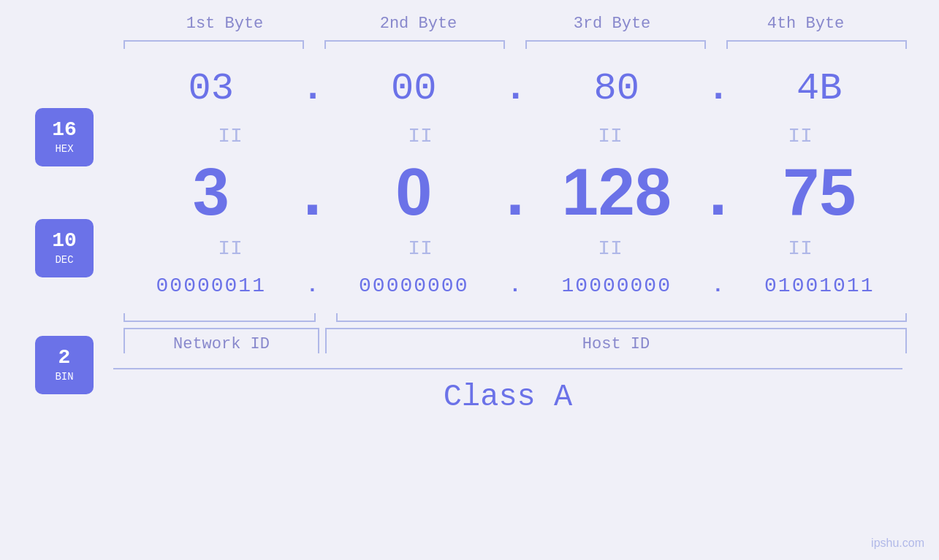 The width and height of the screenshot is (939, 560). What do you see at coordinates (515, 248) in the screenshot?
I see `equals-row-2: II II II II` at bounding box center [515, 248].